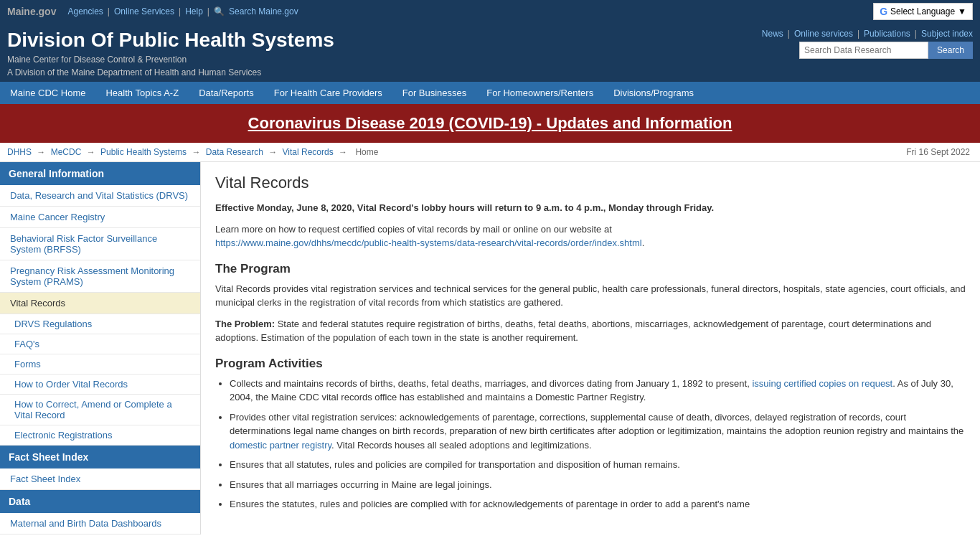 The height and width of the screenshot is (551, 980). I want to click on sidebar-item-brfss: Behavioral Risk Factor Surveillance Syst…, so click(100, 244).